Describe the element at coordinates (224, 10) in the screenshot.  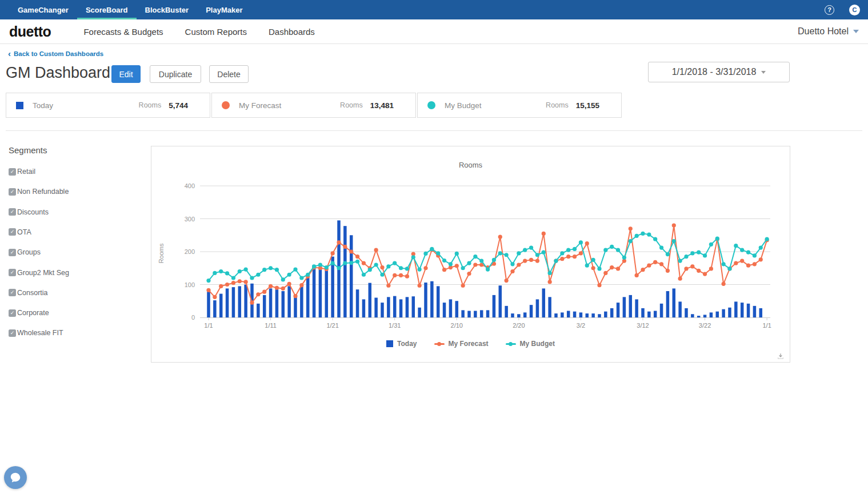
I see `tab-playmaker: PlayMaker` at that location.